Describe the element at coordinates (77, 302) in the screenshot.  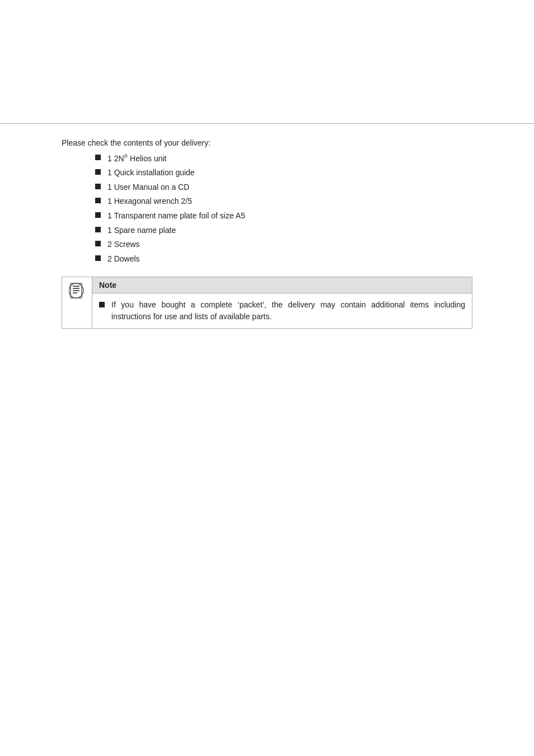
I see `note-icon-col` at that location.